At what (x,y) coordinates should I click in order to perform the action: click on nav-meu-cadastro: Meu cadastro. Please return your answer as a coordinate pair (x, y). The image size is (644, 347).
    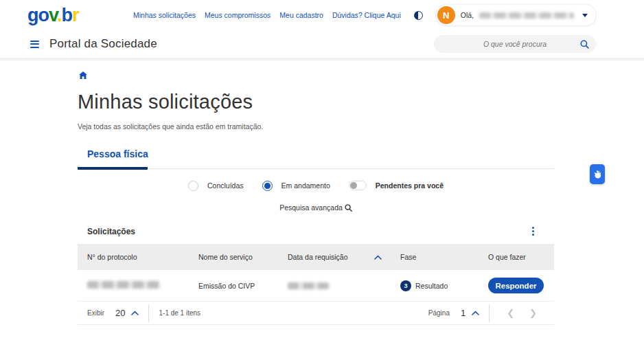
    Looking at the image, I should click on (301, 15).